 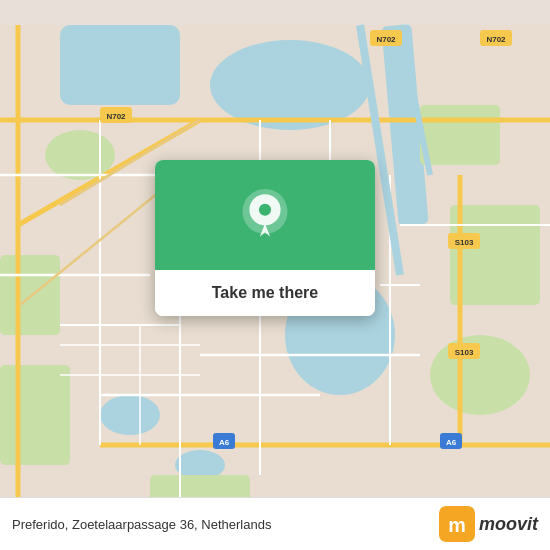 I want to click on location-address: Preferido, Zoetelaarpassage 36, Netherla…, so click(x=142, y=524).